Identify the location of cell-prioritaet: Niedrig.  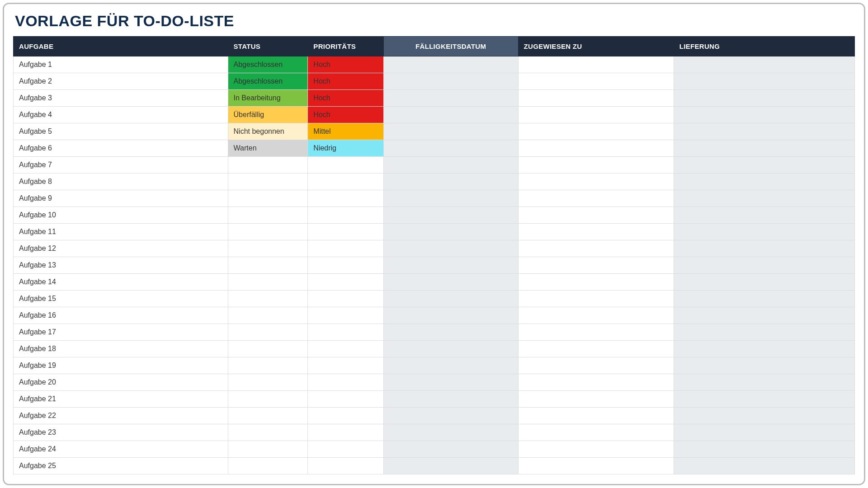
(345, 148).